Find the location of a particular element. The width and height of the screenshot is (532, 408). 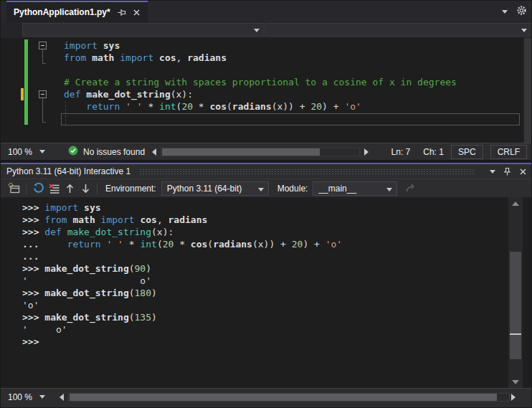

nav-type-dropdown is located at coordinates (143, 30).